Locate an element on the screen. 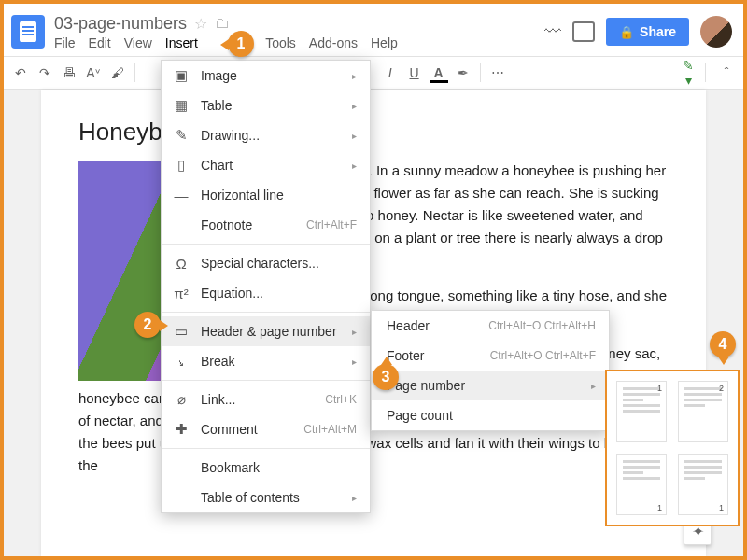  overflow-icon: ⋯ is located at coordinates (498, 73).